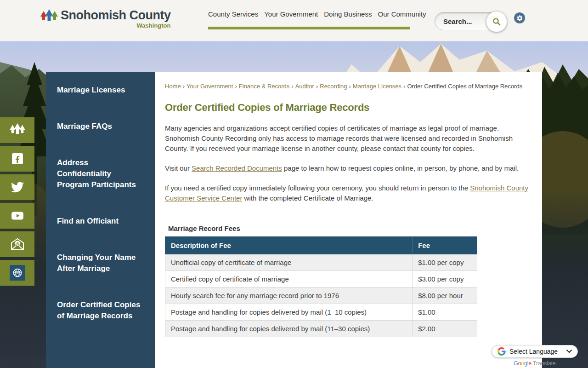 This screenshot has width=588, height=368. What do you see at coordinates (520, 18) in the screenshot?
I see `gear-icon` at bounding box center [520, 18].